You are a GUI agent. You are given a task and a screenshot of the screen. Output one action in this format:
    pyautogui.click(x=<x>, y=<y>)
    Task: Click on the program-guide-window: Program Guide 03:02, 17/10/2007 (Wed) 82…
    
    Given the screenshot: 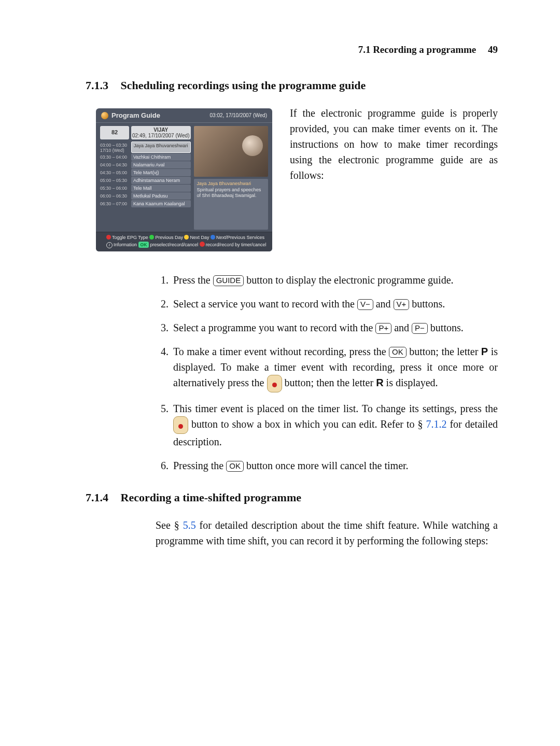 What is the action you would take?
    pyautogui.click(x=184, y=180)
    